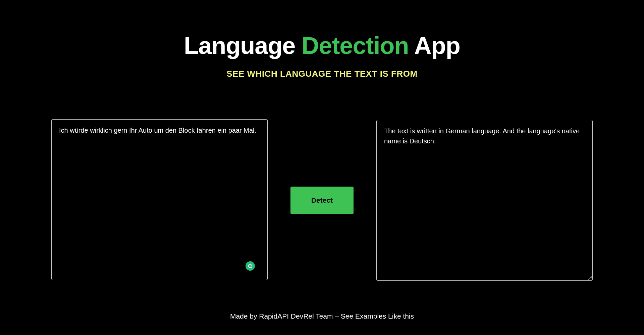 This screenshot has width=644, height=335. I want to click on detect-button: Detect, so click(322, 200).